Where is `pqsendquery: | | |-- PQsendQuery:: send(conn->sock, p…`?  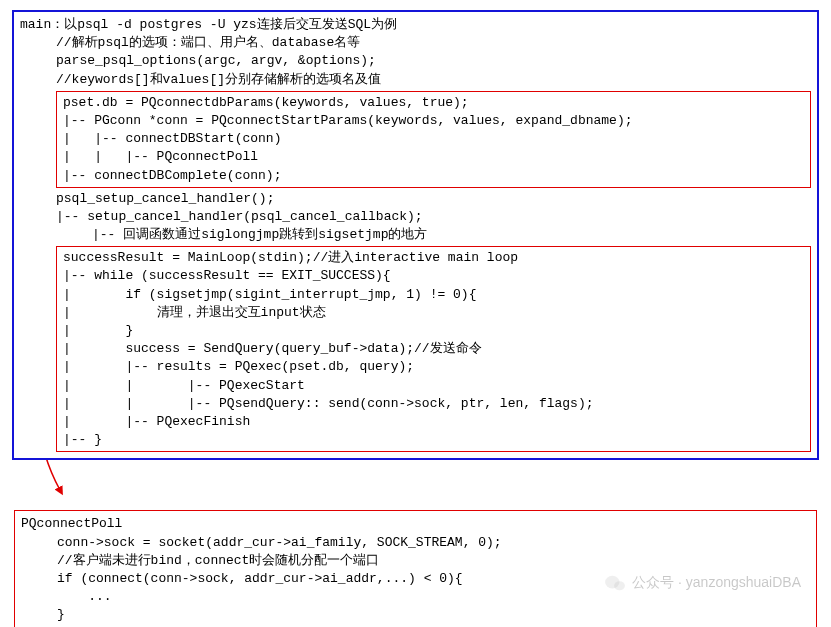
pqsendquery: | | |-- PQsendQuery:: send(conn->sock, p… is located at coordinates (434, 404).